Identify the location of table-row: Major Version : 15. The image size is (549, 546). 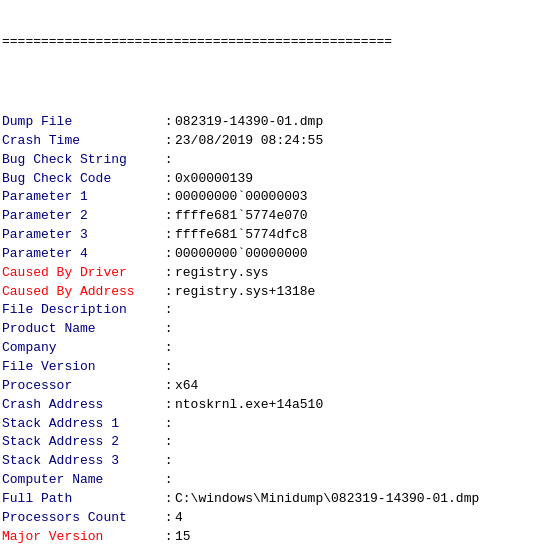
(274, 537).